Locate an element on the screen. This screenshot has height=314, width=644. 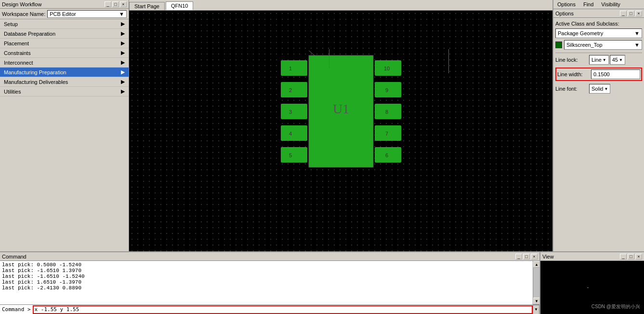
svg-text: 8 is located at coordinates (386, 111).